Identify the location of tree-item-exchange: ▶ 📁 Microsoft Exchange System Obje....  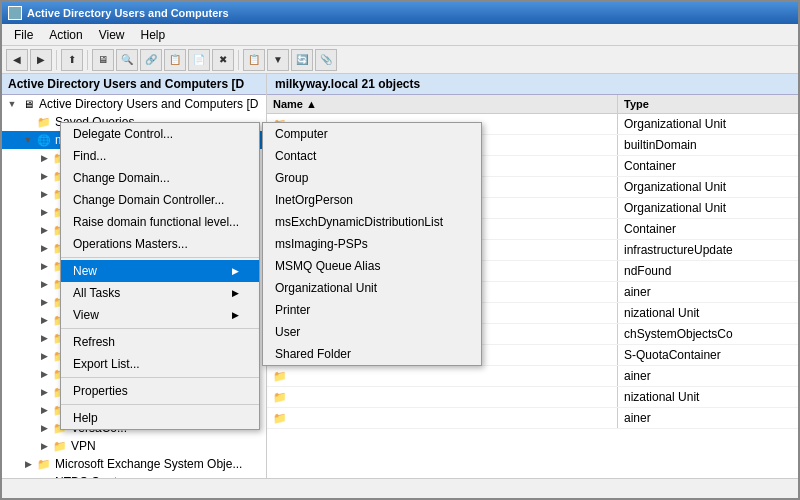
(134, 464).